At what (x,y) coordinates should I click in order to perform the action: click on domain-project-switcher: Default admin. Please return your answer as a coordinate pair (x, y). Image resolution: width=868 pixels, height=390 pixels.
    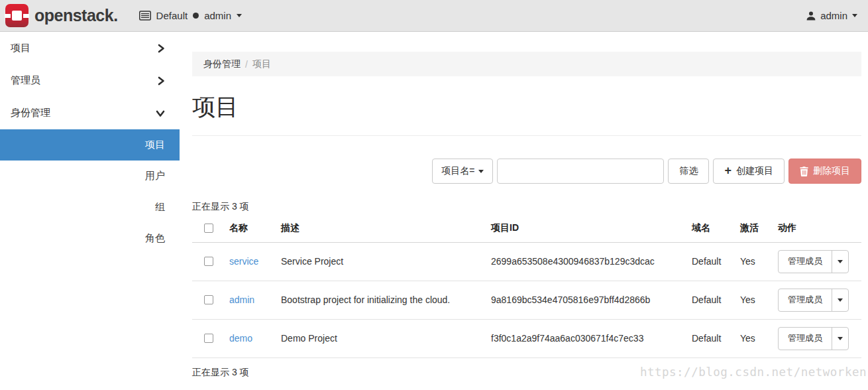
    Looking at the image, I should click on (191, 16).